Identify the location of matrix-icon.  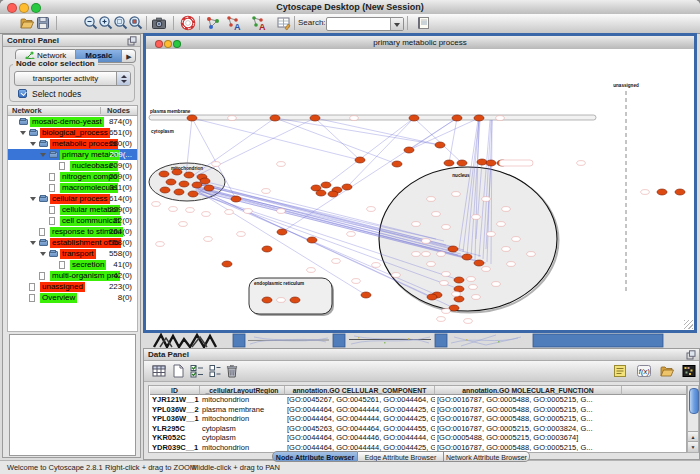
(689, 371).